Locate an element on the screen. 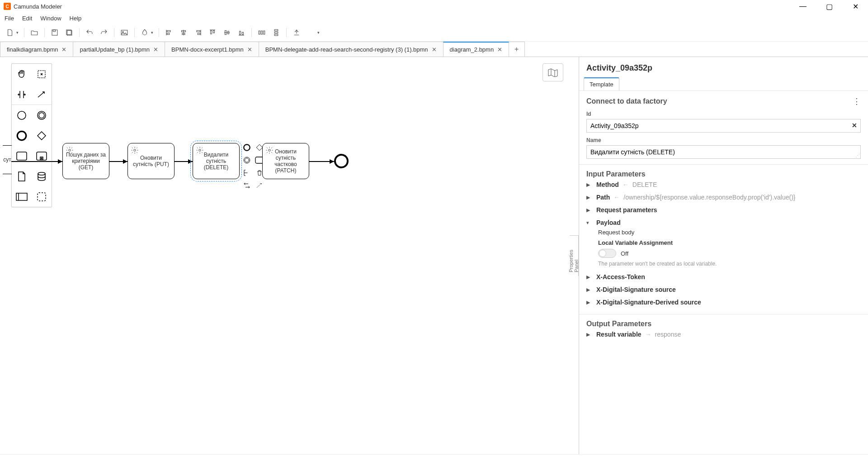 Image resolution: width=868 pixels, height=466 pixels. offscreen-task: сут is located at coordinates (7, 160).